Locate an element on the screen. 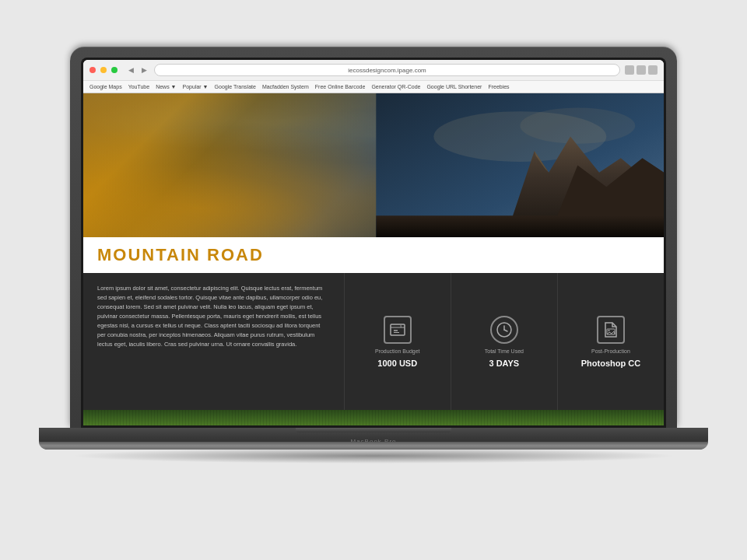 The image size is (747, 560). bookmark-icon is located at coordinates (641, 70).